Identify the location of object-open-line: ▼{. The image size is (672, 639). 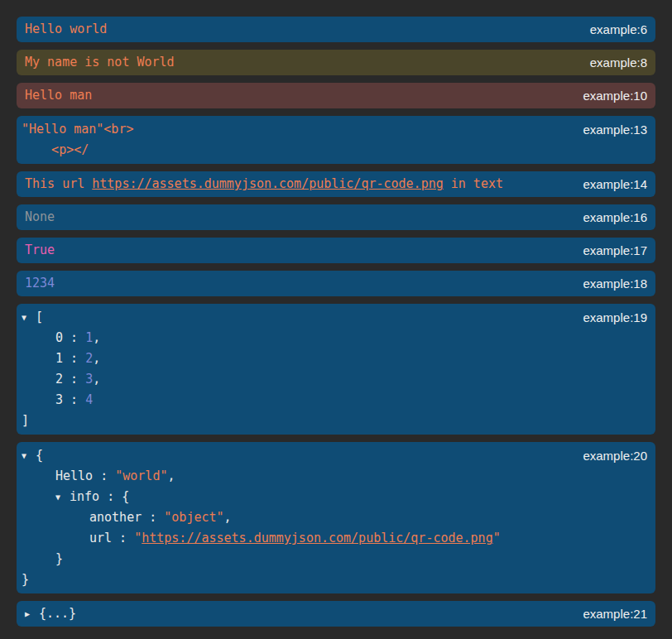
(334, 455).